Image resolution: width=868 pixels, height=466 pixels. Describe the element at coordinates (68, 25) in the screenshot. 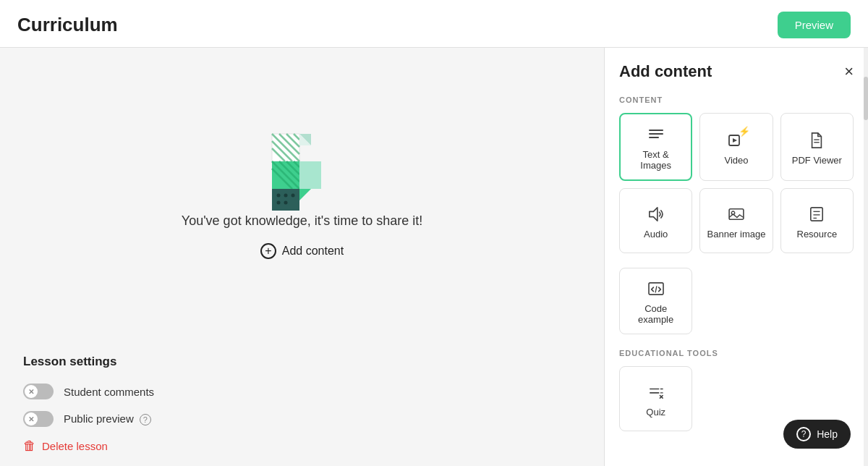

I see `page-title: Curriculum` at that location.